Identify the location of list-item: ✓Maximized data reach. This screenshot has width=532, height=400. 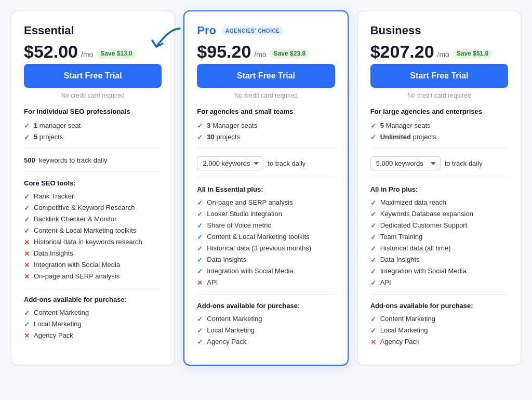
(440, 203).